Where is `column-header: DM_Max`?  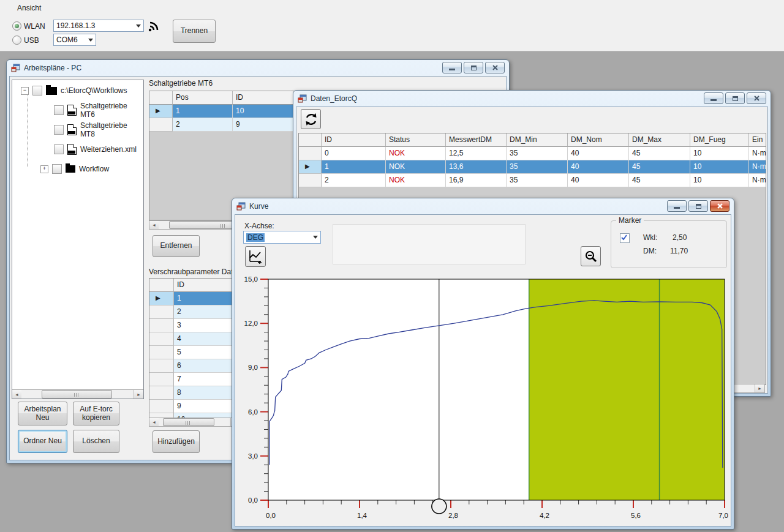 column-header: DM_Max is located at coordinates (660, 140).